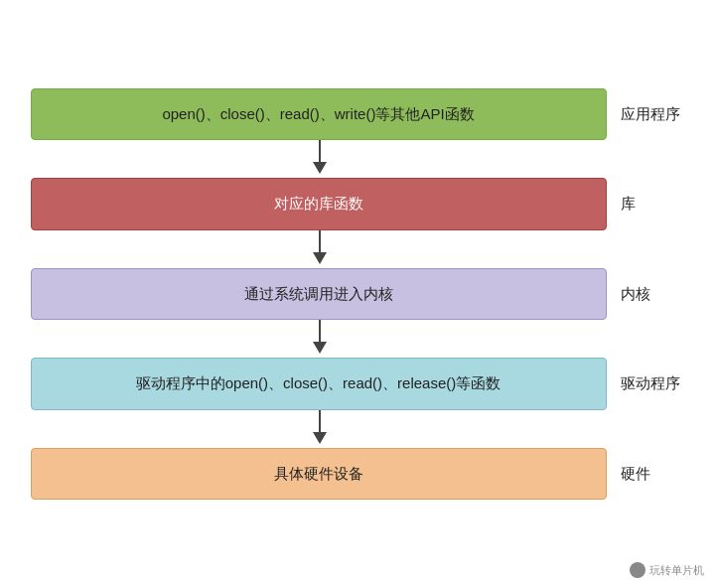 The height and width of the screenshot is (588, 716). I want to click on driver-row: 驱动程序中的open()、close()、read()、release()等函数…, so click(358, 383).